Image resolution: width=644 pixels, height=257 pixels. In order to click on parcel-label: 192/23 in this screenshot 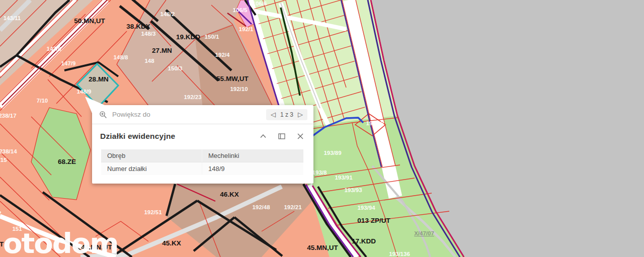, I will do `click(192, 97)`.